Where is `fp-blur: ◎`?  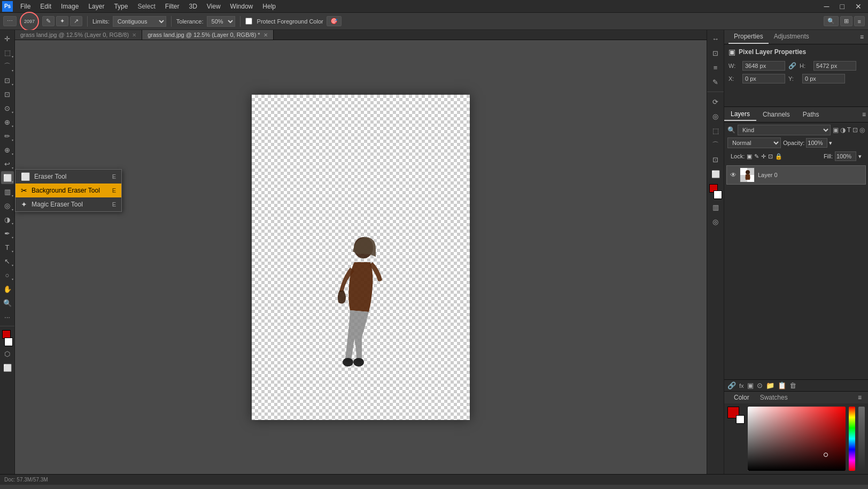
fp-blur: ◎ is located at coordinates (716, 221).